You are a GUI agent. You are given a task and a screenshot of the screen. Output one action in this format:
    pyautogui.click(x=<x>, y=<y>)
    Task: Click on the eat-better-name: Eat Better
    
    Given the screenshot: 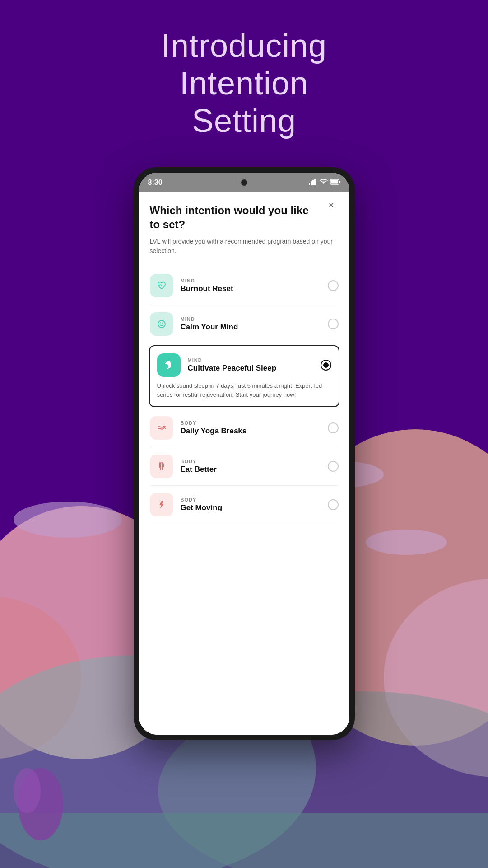 What is the action you would take?
    pyautogui.click(x=254, y=469)
    